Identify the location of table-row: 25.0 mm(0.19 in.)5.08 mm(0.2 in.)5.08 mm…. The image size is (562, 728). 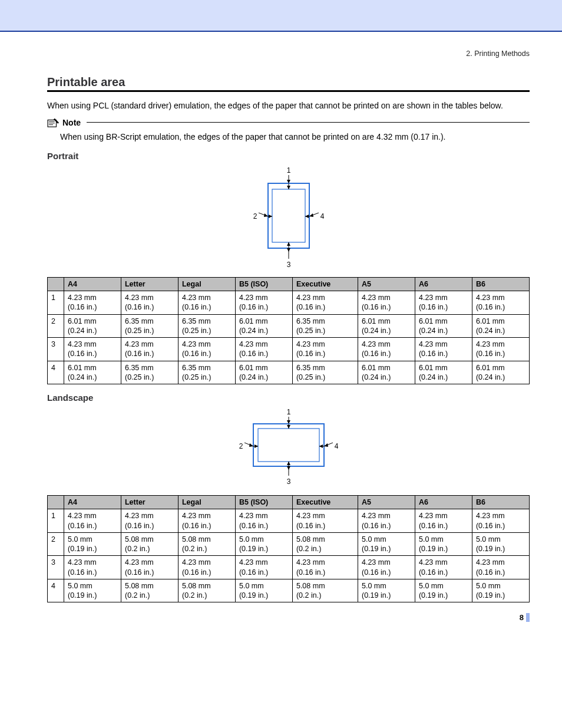
(289, 544).